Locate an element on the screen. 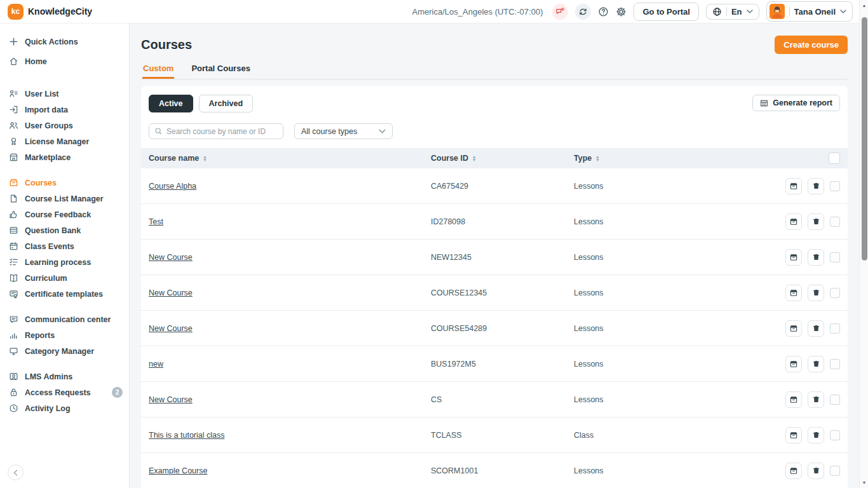  generate-report-button: Generate report is located at coordinates (796, 103).